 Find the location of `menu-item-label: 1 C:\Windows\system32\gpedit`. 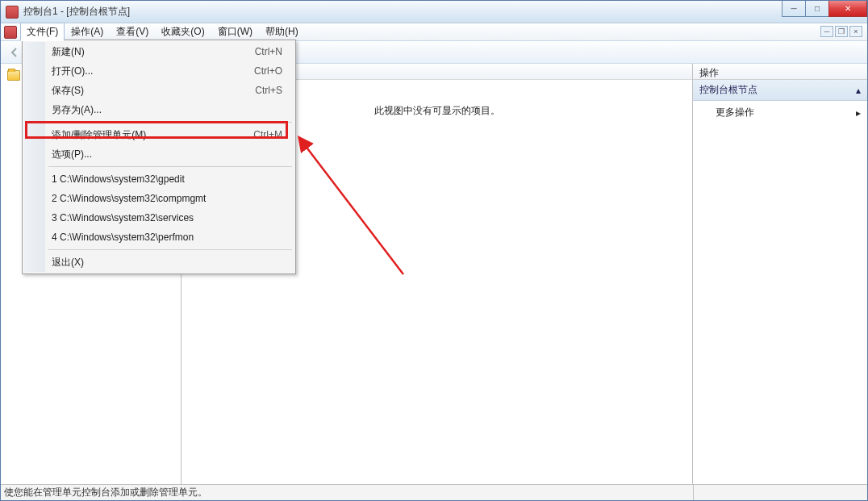

menu-item-label: 1 C:\Windows\system32\gpedit is located at coordinates (118, 179).